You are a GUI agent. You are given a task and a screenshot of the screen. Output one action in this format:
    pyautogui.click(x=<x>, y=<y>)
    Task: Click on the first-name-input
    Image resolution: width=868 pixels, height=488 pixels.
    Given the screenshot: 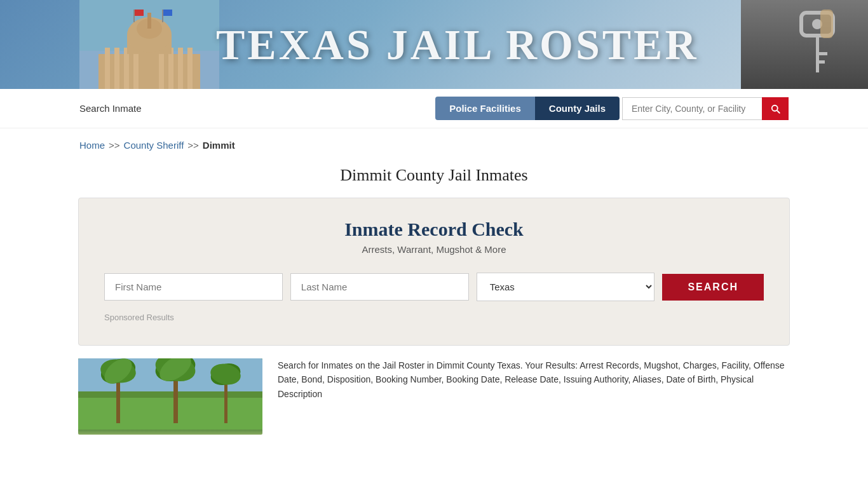 What is the action you would take?
    pyautogui.click(x=193, y=287)
    